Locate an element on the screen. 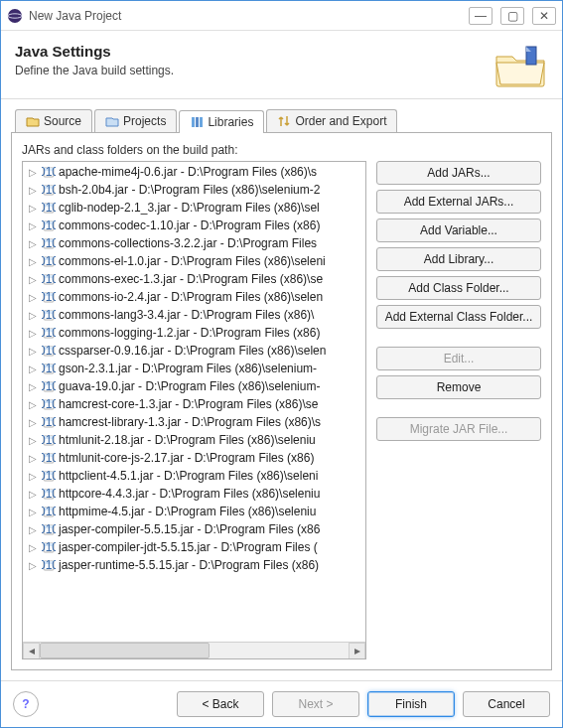 The width and height of the screenshot is (563, 728). jar-entry: ▷010bsh-2.0b4.jar - D:\Program Files (x8… is located at coordinates (195, 190).